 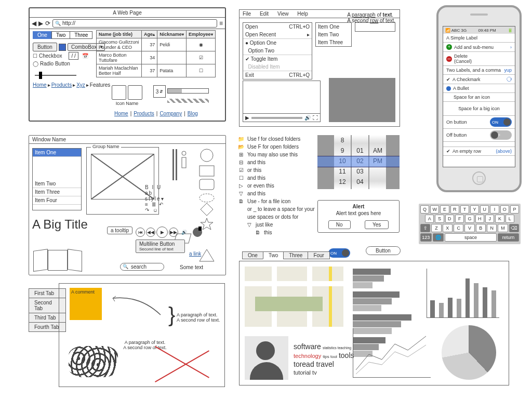 I want to click on key: P, so click(x=514, y=209).